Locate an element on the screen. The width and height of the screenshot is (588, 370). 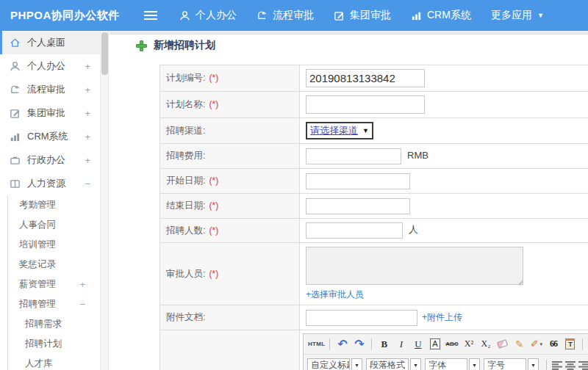
format-painter-button: ✐▾ is located at coordinates (537, 344).